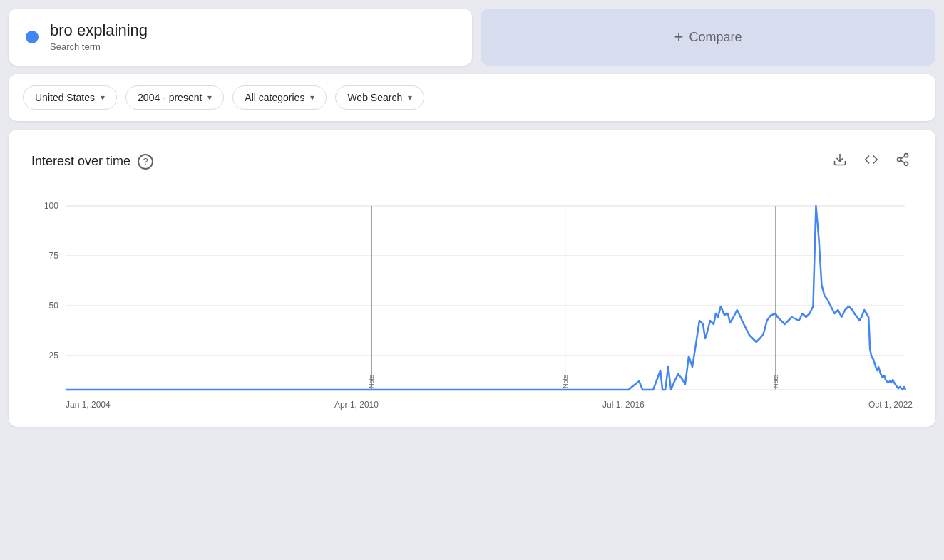 The width and height of the screenshot is (944, 560). Describe the element at coordinates (472, 405) in the screenshot. I see `x-labels: Jan 1, 2004 Apr 1, 2010 Jul 1, 2016 Oct …` at that location.